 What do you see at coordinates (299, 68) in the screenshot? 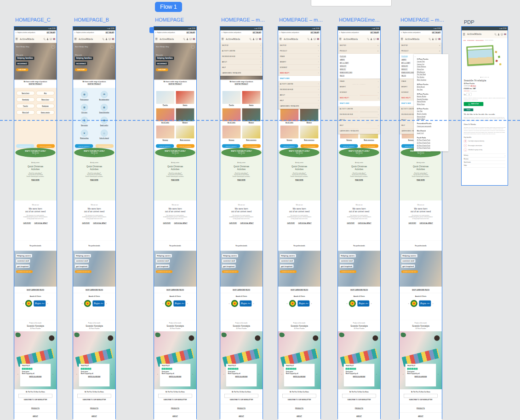
I see `menu-item-interest: INTEREST›` at bounding box center [299, 68].